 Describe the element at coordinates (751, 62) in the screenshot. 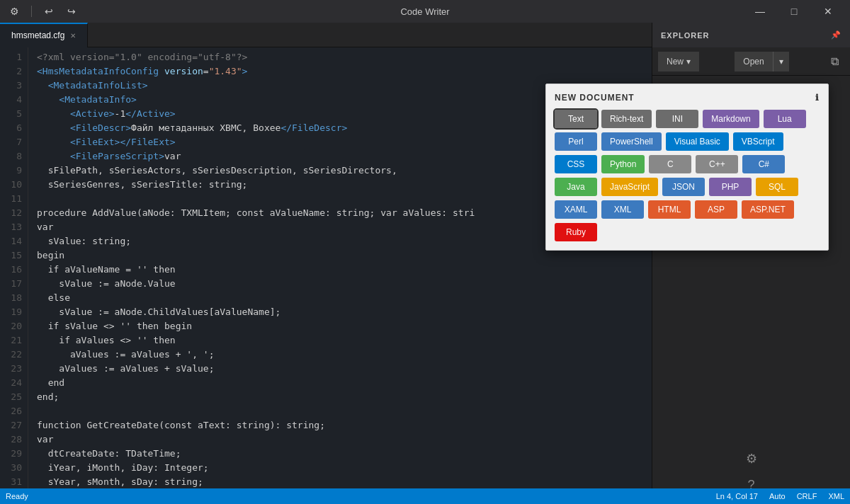

I see `explorer-toolbar: New ▾ Open ▾ ⧉` at that location.